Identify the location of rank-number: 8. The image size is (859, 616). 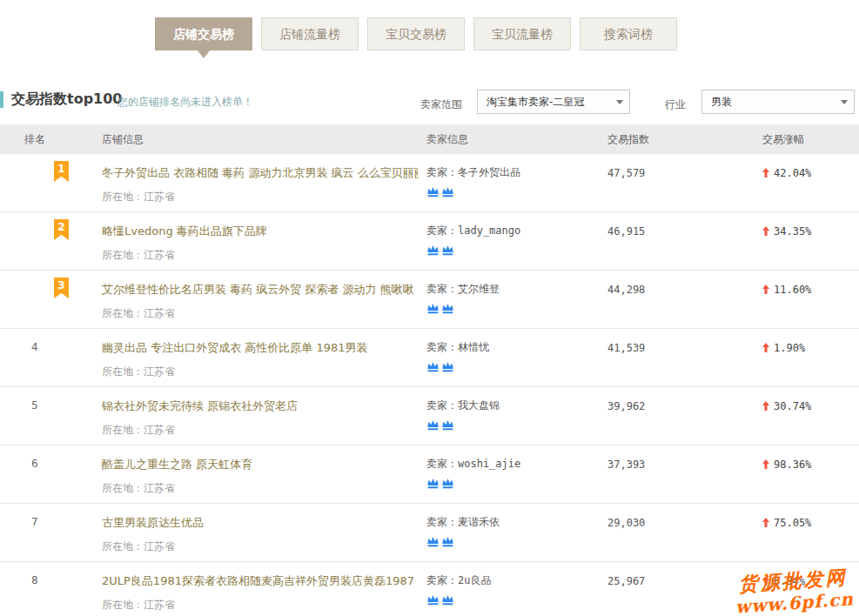
(35, 580).